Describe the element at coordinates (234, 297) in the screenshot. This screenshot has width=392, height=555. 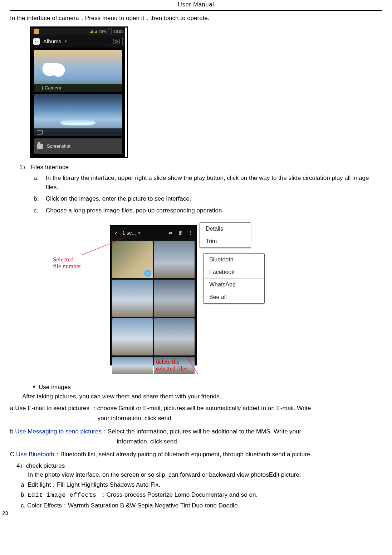
I see `menu-item-see-all: See all` at that location.